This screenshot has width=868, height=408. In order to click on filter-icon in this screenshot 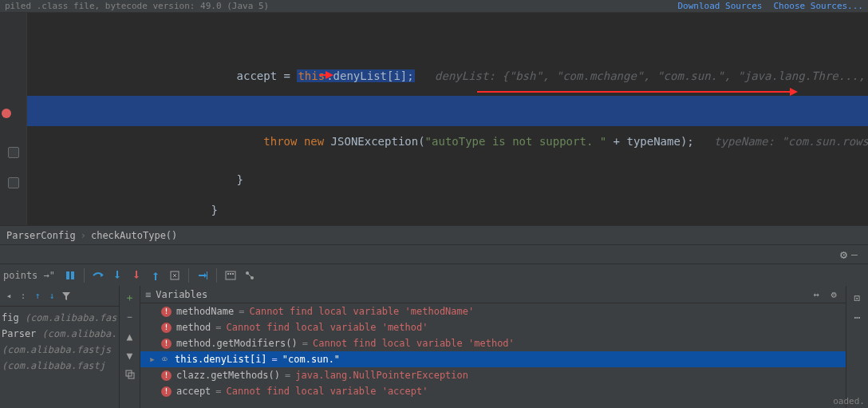, I will do `click(66, 296)`.